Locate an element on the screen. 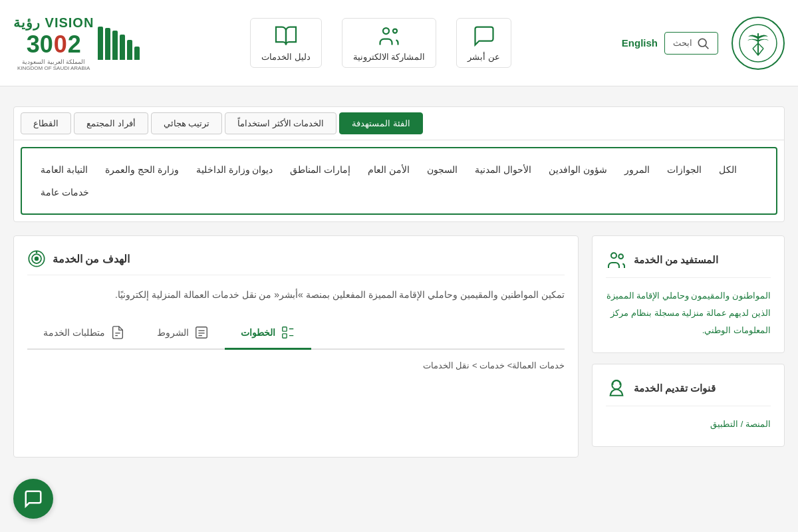  category-traffic: المرور is located at coordinates (637, 170).